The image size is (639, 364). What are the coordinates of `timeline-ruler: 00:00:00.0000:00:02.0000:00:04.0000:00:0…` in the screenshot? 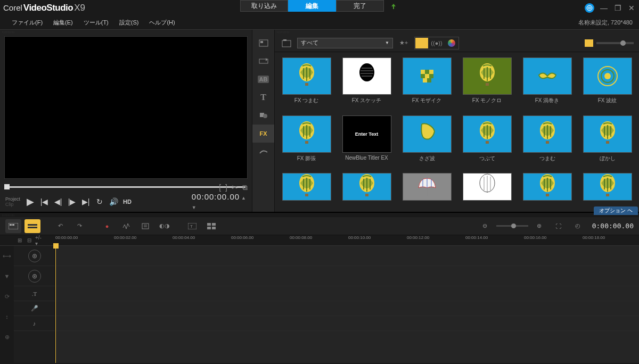 It's located at (347, 241).